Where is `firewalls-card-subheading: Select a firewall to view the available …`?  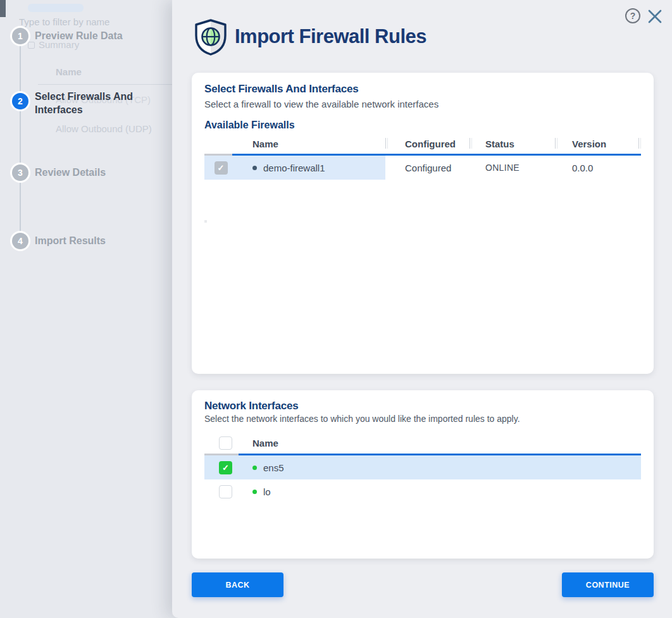
firewalls-card-subheading: Select a firewall to view the available … is located at coordinates (321, 104).